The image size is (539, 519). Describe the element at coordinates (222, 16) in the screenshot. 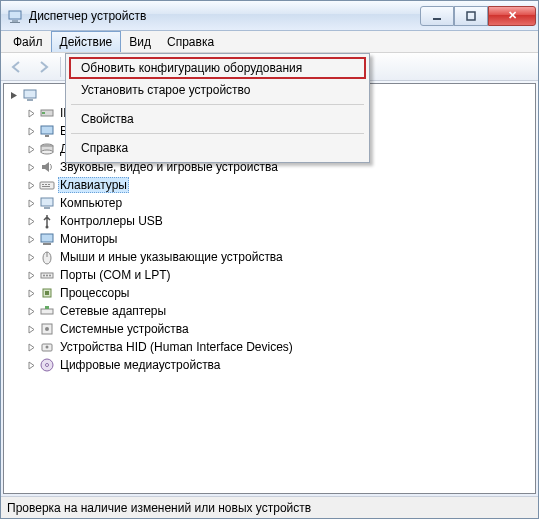

I see `window-title: Диспетчер устройств` at that location.